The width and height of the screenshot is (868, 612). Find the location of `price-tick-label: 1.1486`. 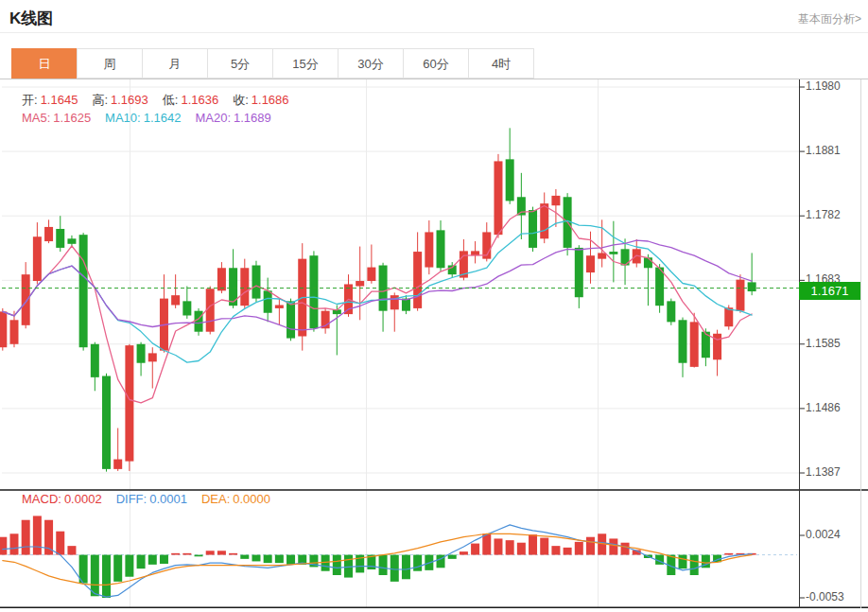

price-tick-label: 1.1486 is located at coordinates (823, 408).